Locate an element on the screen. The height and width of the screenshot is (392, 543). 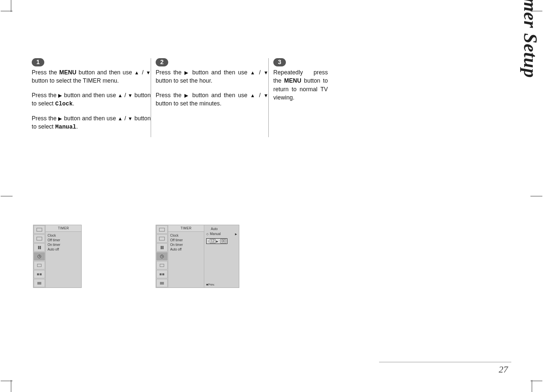
page-number: 27 is located at coordinates (503, 370).